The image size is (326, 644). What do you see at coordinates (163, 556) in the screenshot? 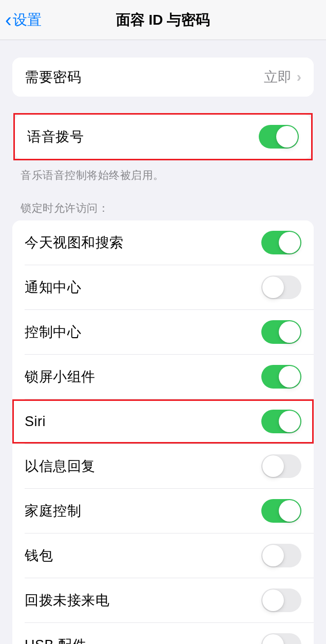
I see `lock-access-row: 钱包` at bounding box center [163, 556].